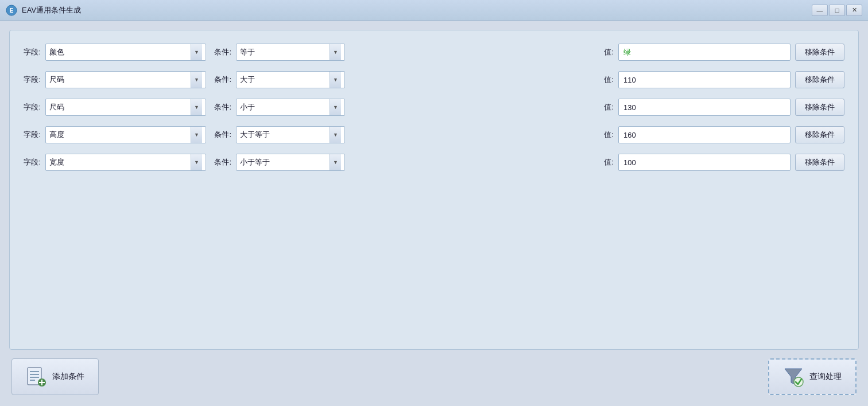  I want to click on condition-label-3: 条件:, so click(221, 135).